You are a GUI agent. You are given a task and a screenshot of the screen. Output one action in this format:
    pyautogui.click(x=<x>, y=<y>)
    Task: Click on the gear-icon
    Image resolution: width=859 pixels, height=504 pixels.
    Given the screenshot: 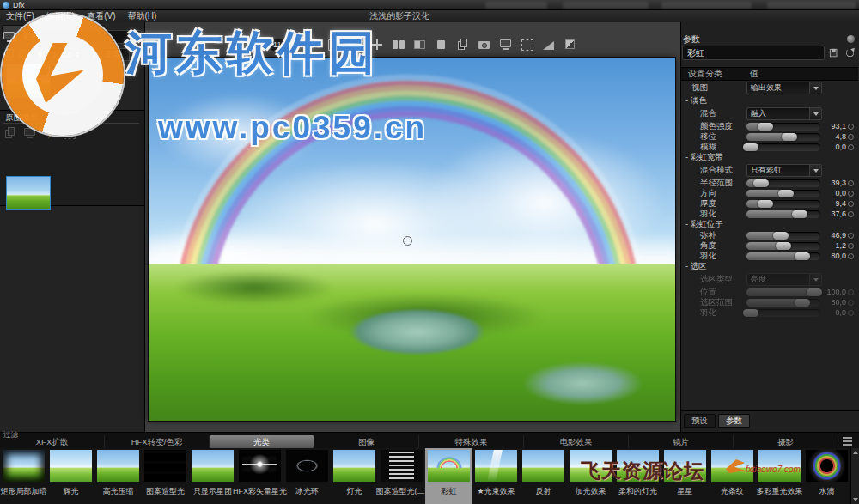 What is the action you would take?
    pyautogui.click(x=44, y=70)
    